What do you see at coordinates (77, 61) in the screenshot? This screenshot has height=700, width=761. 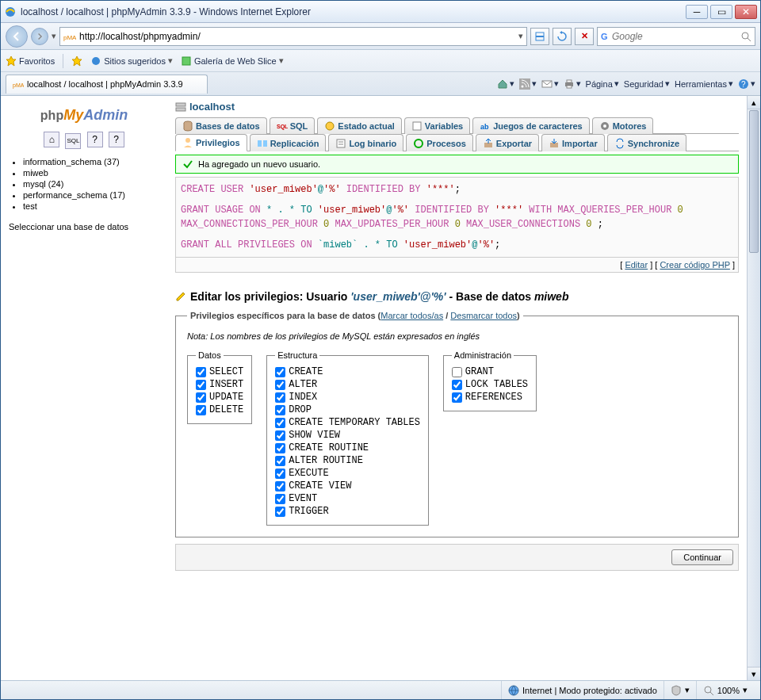 I see `addfav-button` at bounding box center [77, 61].